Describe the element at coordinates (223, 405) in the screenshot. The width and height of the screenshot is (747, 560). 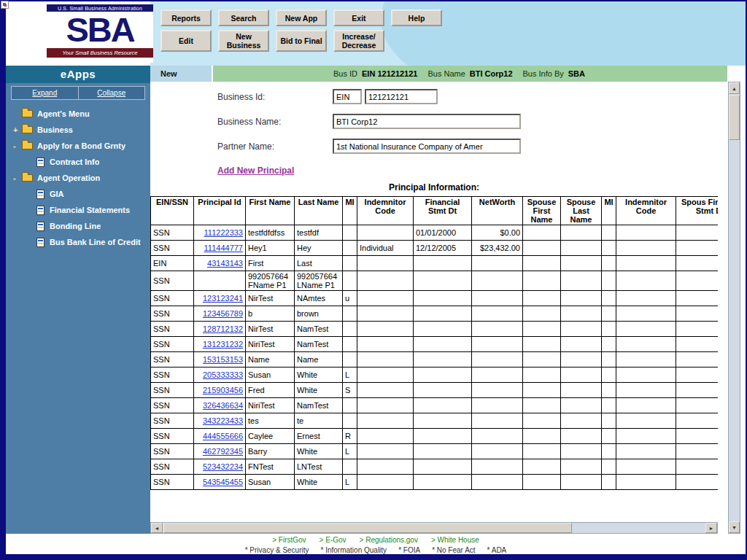
I see `principal-id-link: 326436634` at that location.